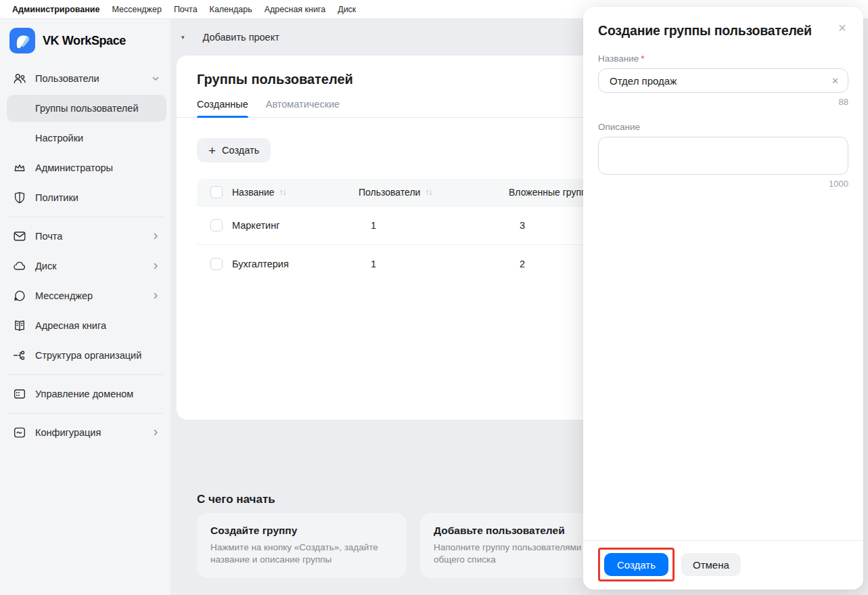  I want to click on sidebar-item-label: Администраторы, so click(74, 168).